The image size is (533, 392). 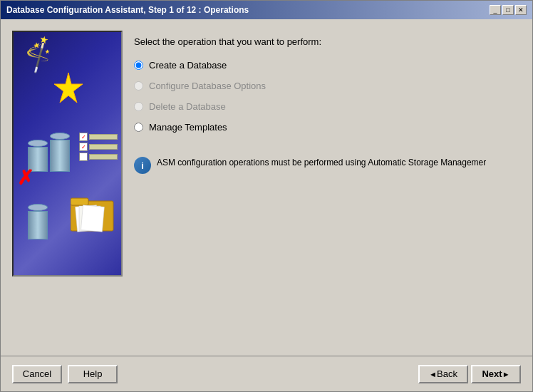 What do you see at coordinates (138, 66) in the screenshot?
I see `radio-create-input` at bounding box center [138, 66].